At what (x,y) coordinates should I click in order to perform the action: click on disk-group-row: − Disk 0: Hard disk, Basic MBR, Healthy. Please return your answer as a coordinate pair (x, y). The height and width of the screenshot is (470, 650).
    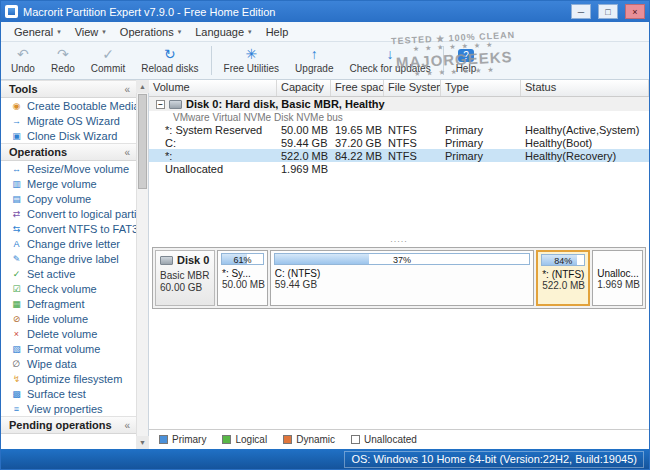
    Looking at the image, I should click on (399, 104).